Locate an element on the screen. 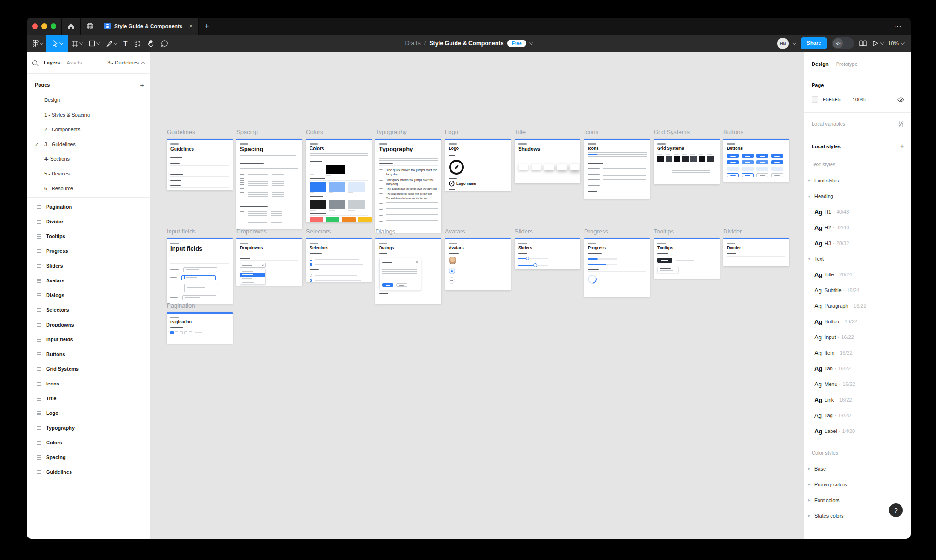 The image size is (936, 560). frame-pagination: Pagination Pagination is located at coordinates (200, 323).